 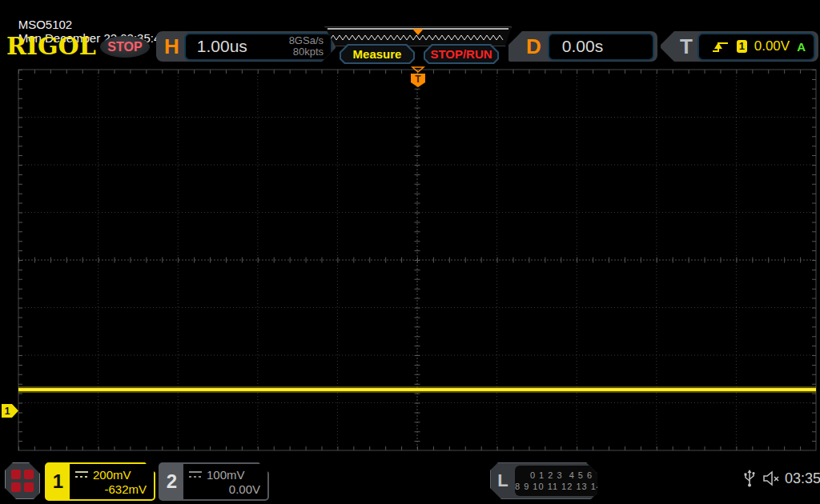 What do you see at coordinates (10, 411) in the screenshot?
I see `channel1-level-marker: 1` at bounding box center [10, 411].